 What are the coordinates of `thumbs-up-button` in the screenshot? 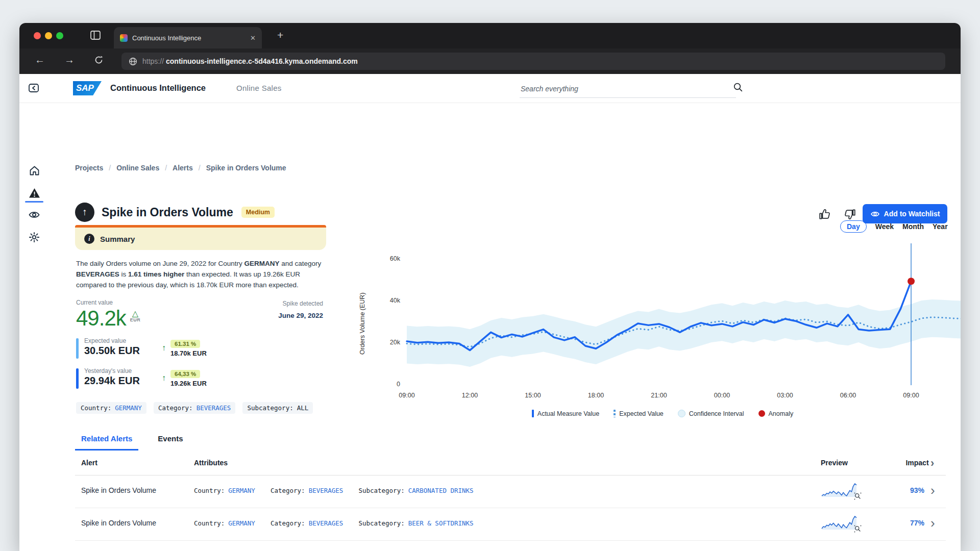 It's located at (825, 214).